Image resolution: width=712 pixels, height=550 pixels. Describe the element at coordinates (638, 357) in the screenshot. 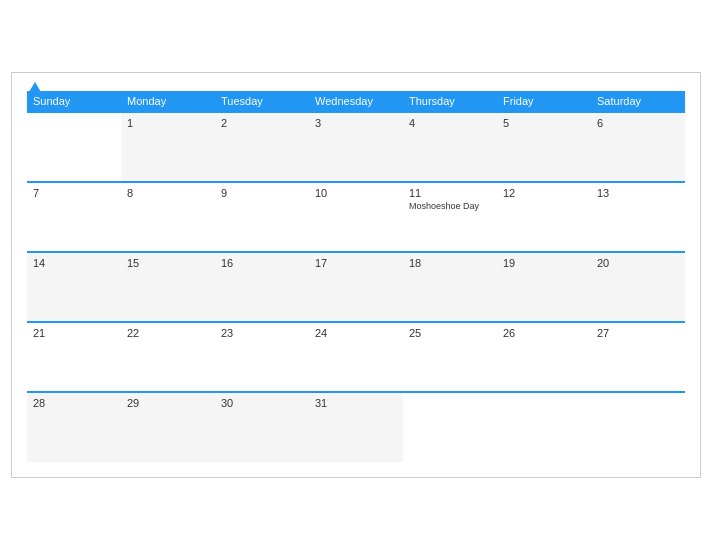

I see `calendar-cell: 27` at that location.